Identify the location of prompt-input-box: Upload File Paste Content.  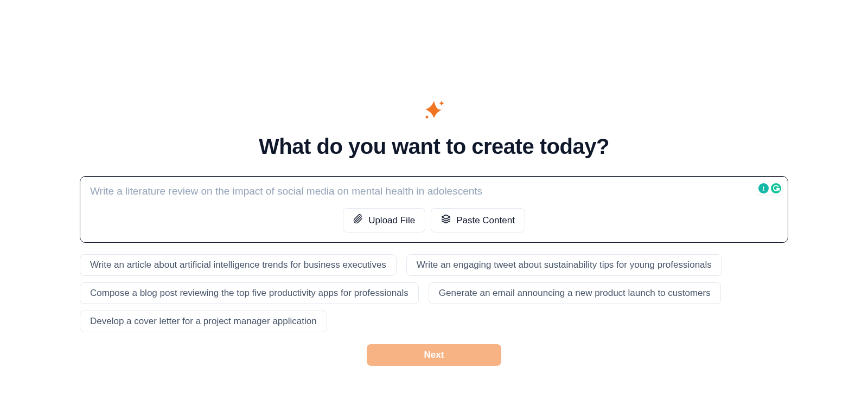
(434, 209).